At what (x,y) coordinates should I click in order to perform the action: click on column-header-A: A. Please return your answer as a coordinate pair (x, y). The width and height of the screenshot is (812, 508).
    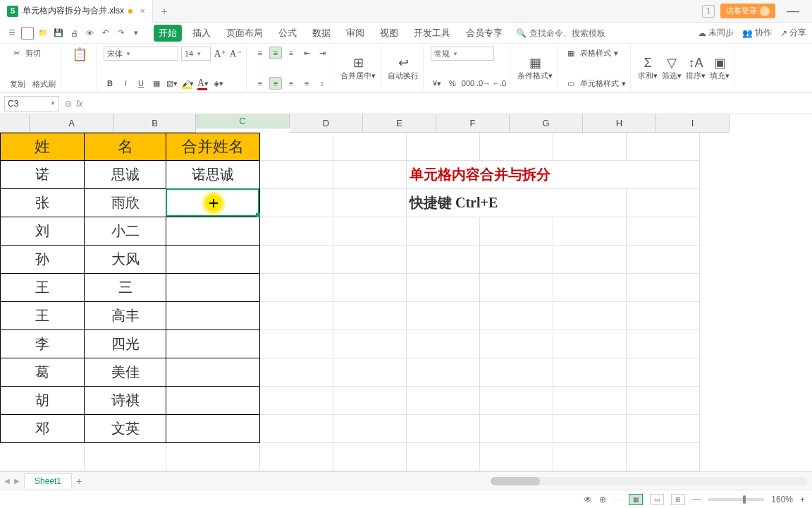
    Looking at the image, I should click on (72, 123).